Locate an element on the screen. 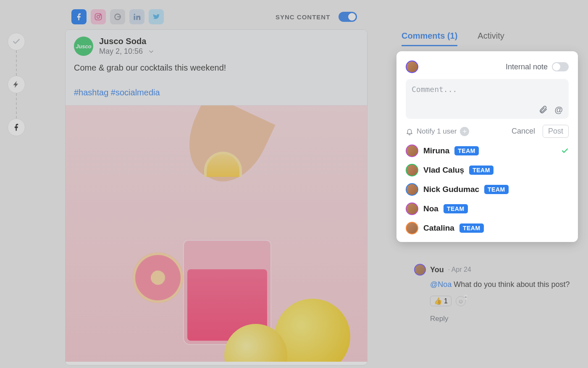 This screenshot has height=368, width=588. comment-input is located at coordinates (487, 94).